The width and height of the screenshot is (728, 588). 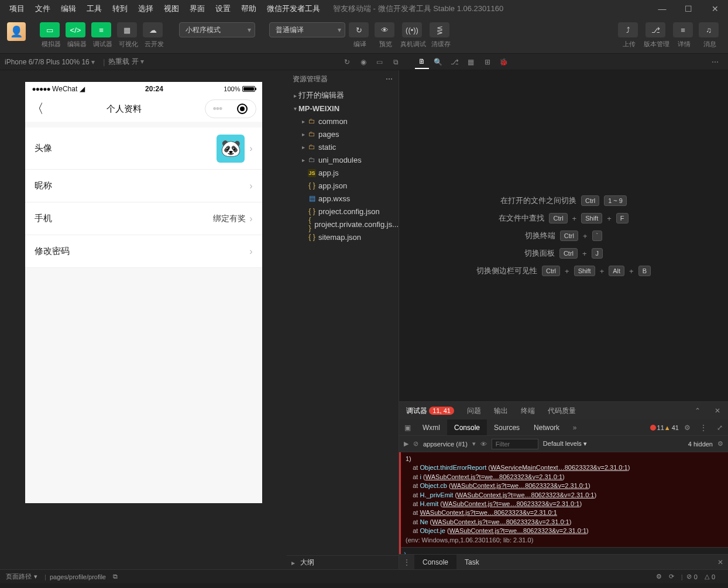 I want to click on folder-common: ▸🗀common, so click(x=343, y=121).